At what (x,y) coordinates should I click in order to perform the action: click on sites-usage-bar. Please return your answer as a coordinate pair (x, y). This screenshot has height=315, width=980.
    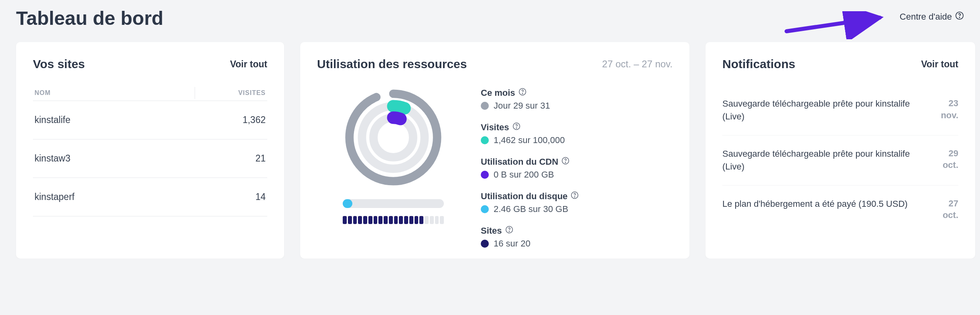
    Looking at the image, I should click on (393, 220).